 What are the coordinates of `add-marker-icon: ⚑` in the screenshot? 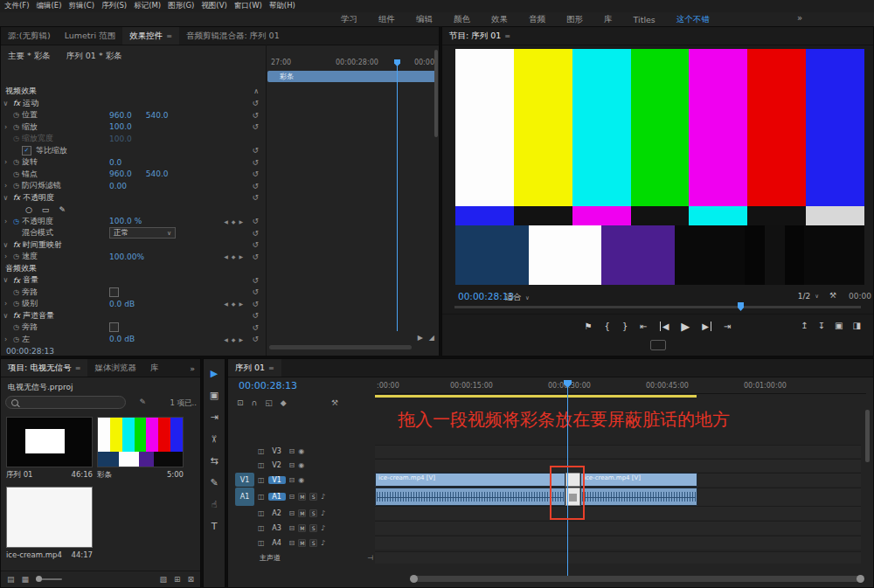 It's located at (589, 327).